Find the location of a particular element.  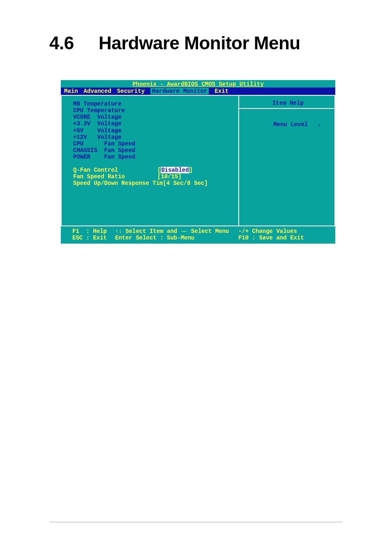

tab-exit: Exit is located at coordinates (221, 91).